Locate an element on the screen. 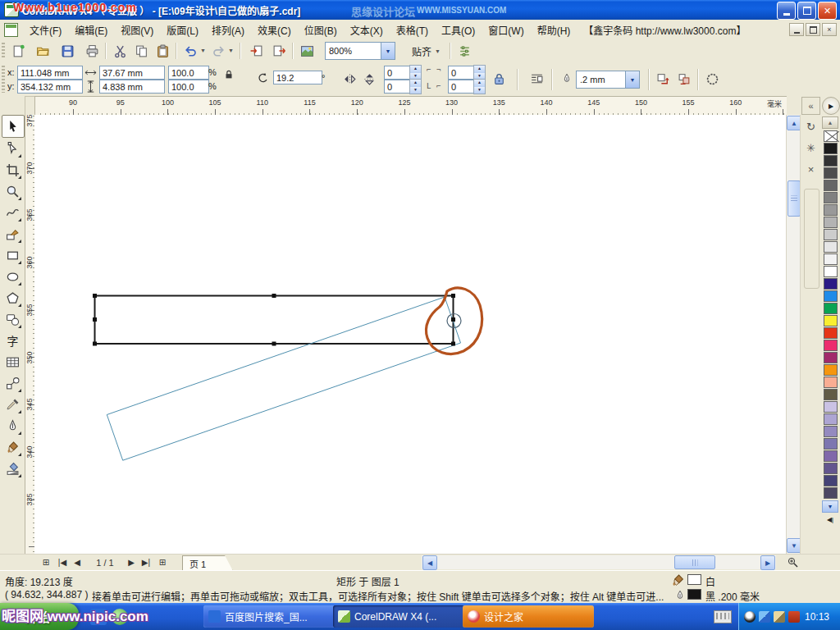  undo-button is located at coordinates (190, 51).